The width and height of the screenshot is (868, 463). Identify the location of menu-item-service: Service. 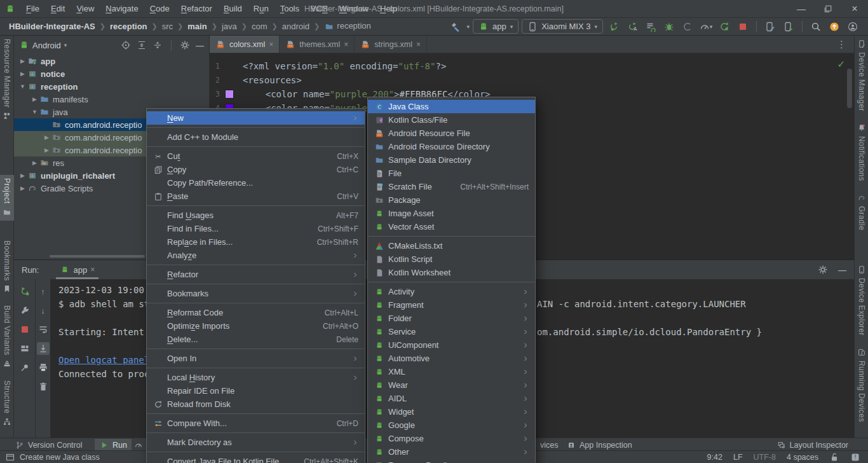
(451, 332).